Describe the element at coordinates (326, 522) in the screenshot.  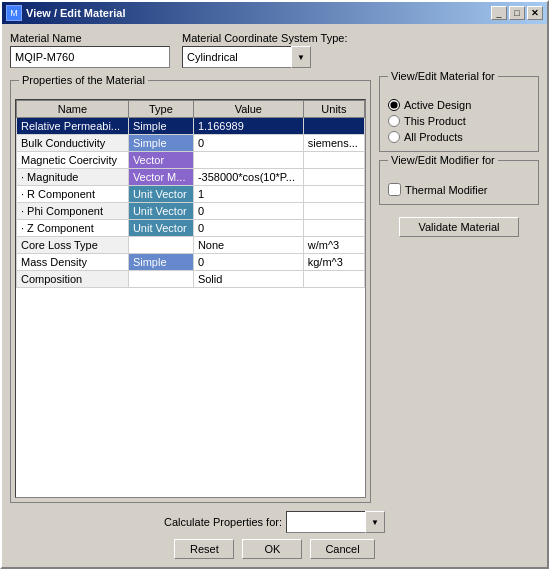
I see `calc-select` at that location.